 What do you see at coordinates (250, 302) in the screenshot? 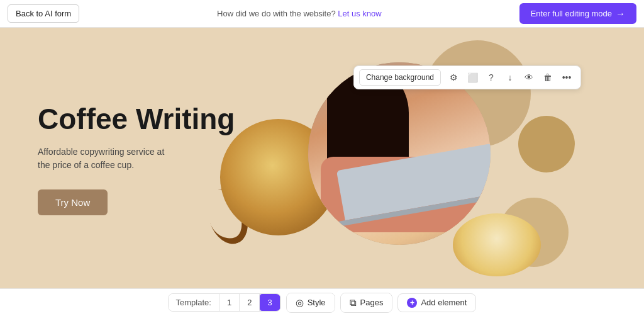
I see `template-2-button: 2` at bounding box center [250, 302].